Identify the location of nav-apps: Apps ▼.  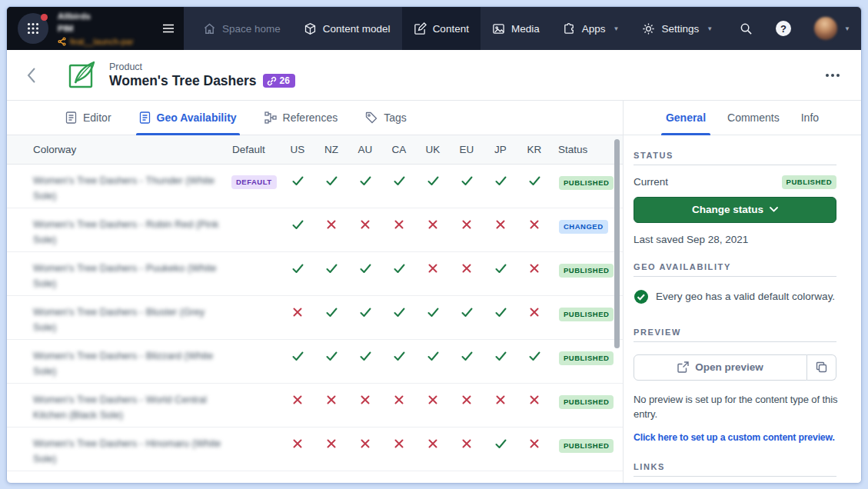
(591, 28).